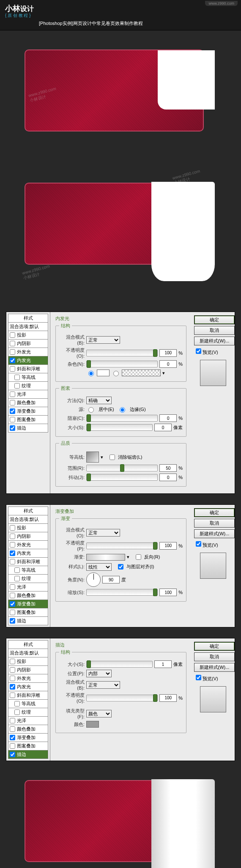 The width and height of the screenshot is (241, 868). I want to click on contour-picker, so click(93, 457).